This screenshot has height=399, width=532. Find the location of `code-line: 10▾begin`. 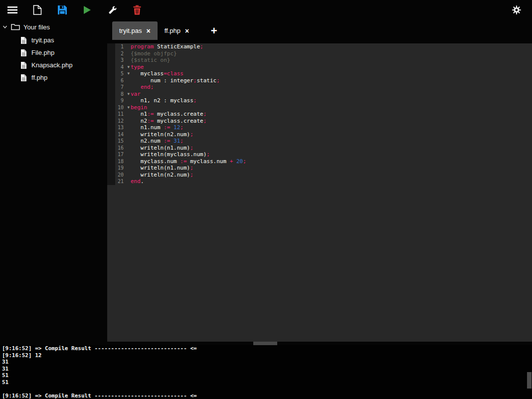

code-line: 10▾begin is located at coordinates (320, 108).